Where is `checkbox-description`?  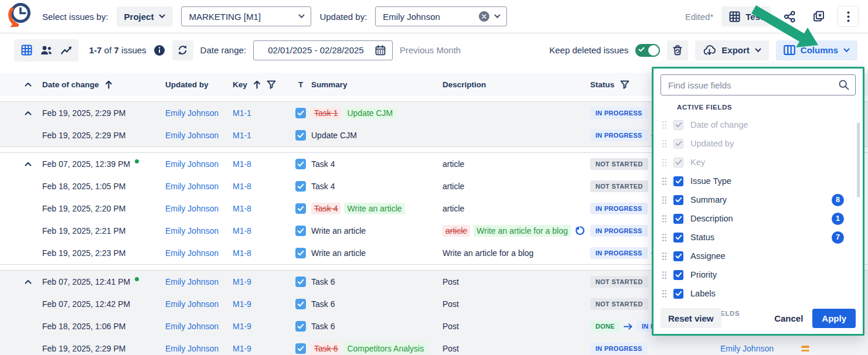 checkbox-description is located at coordinates (679, 219).